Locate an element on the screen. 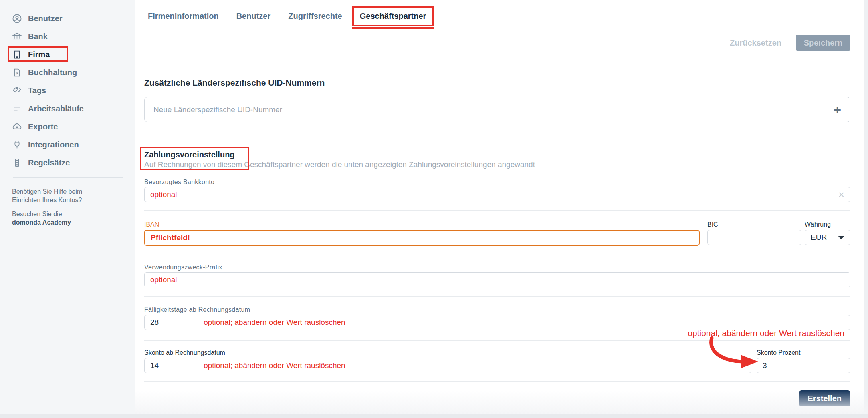  add-uid-icon: + is located at coordinates (838, 110).